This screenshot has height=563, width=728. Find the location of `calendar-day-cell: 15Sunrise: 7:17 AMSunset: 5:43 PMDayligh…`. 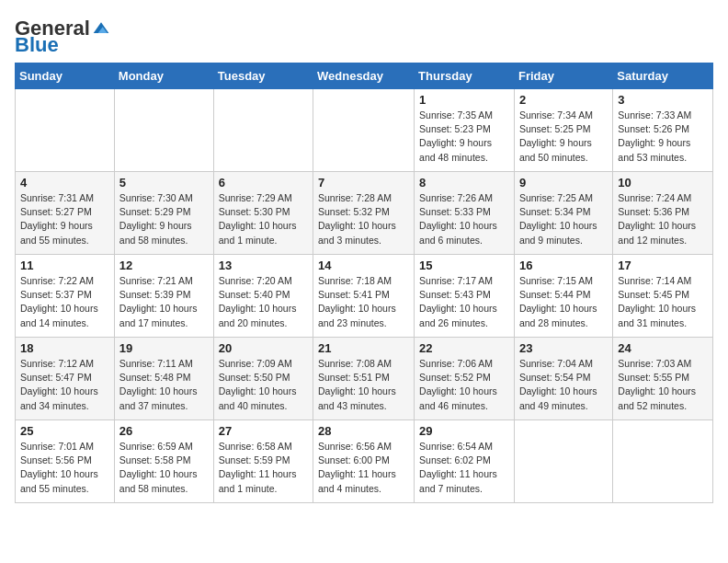

calendar-day-cell: 15Sunrise: 7:17 AMSunset: 5:43 PMDayligh… is located at coordinates (465, 296).